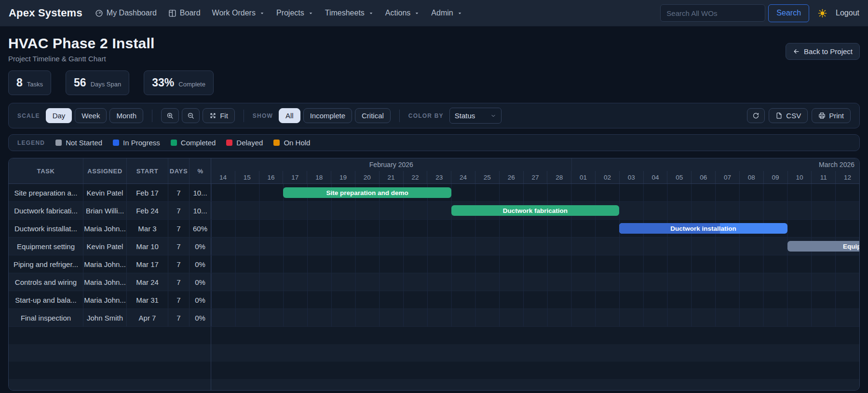  What do you see at coordinates (434, 143) in the screenshot?
I see `status-legend: LEGEND Not StartedIn ProgressCompletedDe…` at bounding box center [434, 143].